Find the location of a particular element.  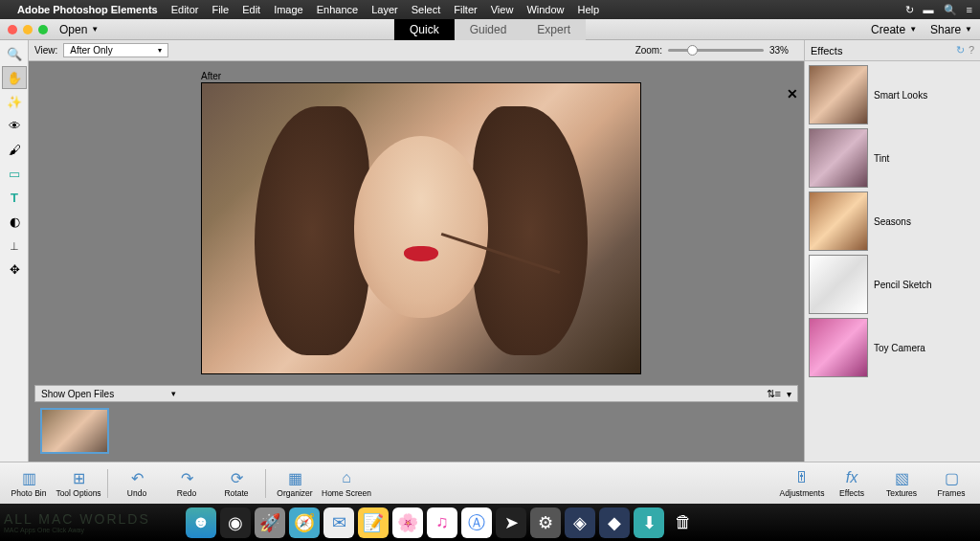

adjustments-button: 🎚 Adjustments is located at coordinates (802, 483).